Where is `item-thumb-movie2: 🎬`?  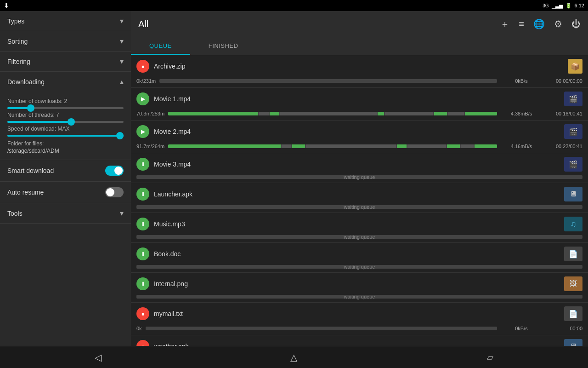
item-thumb-movie2: 🎬 is located at coordinates (573, 132).